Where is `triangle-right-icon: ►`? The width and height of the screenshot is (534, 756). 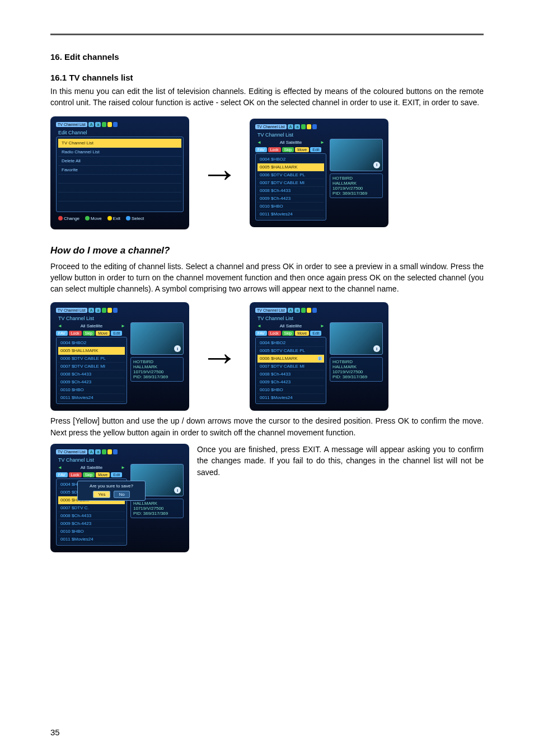 triangle-right-icon: ► is located at coordinates (123, 468).